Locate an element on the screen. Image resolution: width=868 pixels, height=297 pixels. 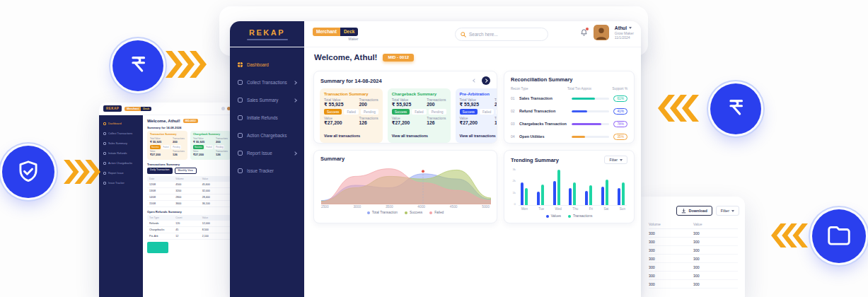
table-body: 12/08450045,60013/08320032,00014/0828002… is located at coordinates (189, 194).